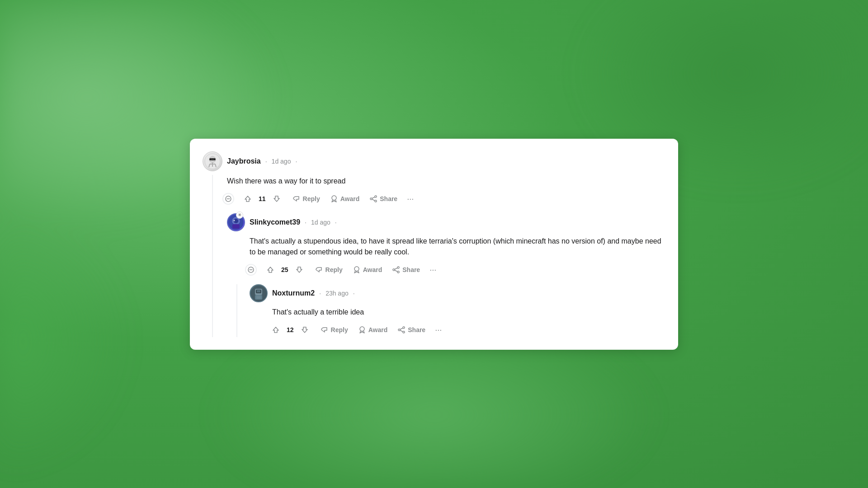 The image size is (868, 488). I want to click on upvote-btn-nox, so click(276, 330).